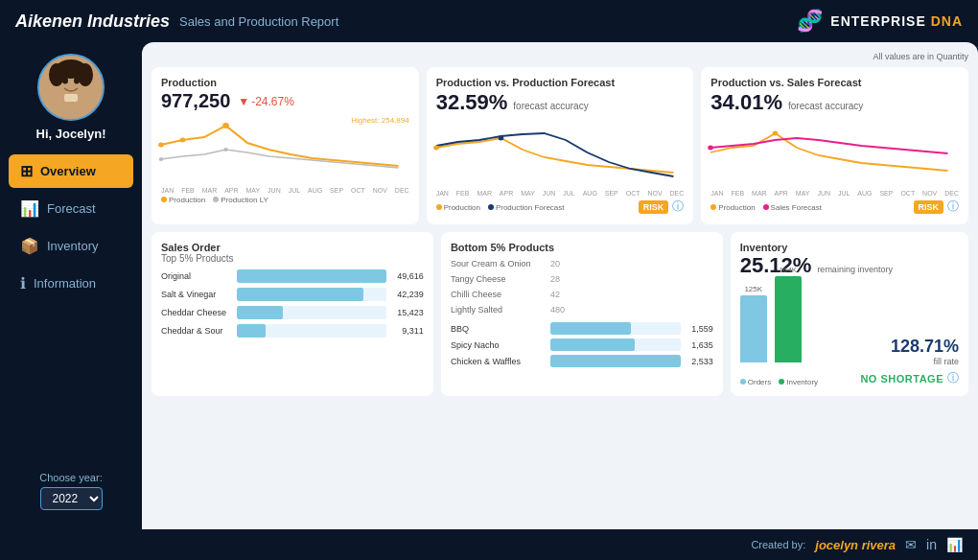  I want to click on pvf-chart, so click(560, 152).